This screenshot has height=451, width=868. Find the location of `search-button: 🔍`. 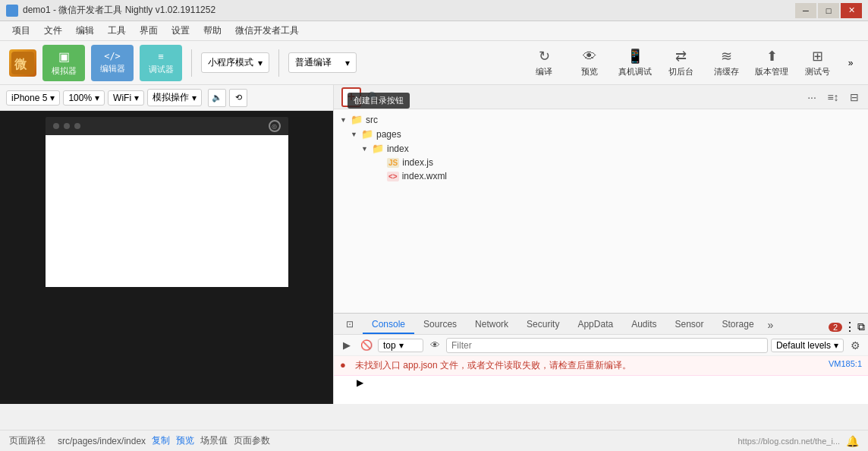

search-button: 🔍 is located at coordinates (373, 97).